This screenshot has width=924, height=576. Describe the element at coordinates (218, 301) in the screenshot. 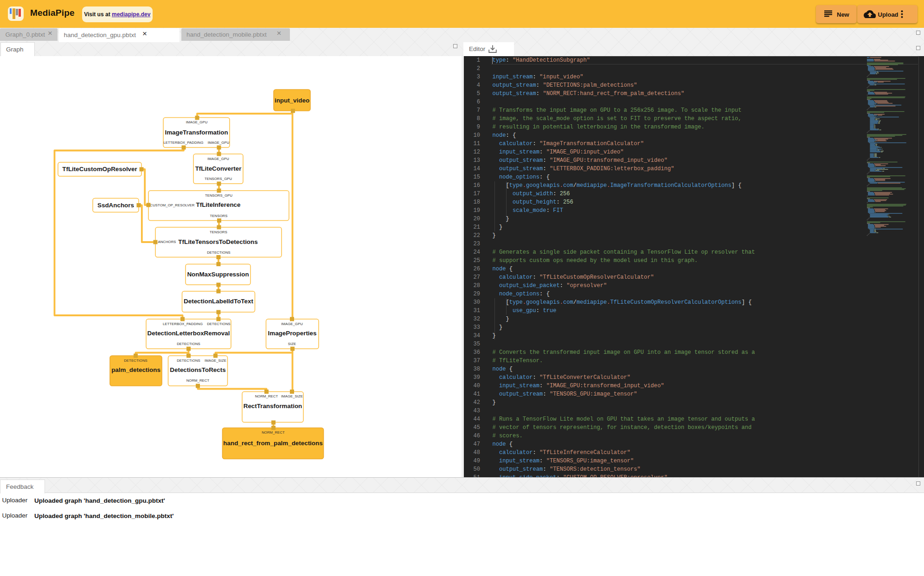

I see `svg-text: DetectionLabelIdToText` at that location.